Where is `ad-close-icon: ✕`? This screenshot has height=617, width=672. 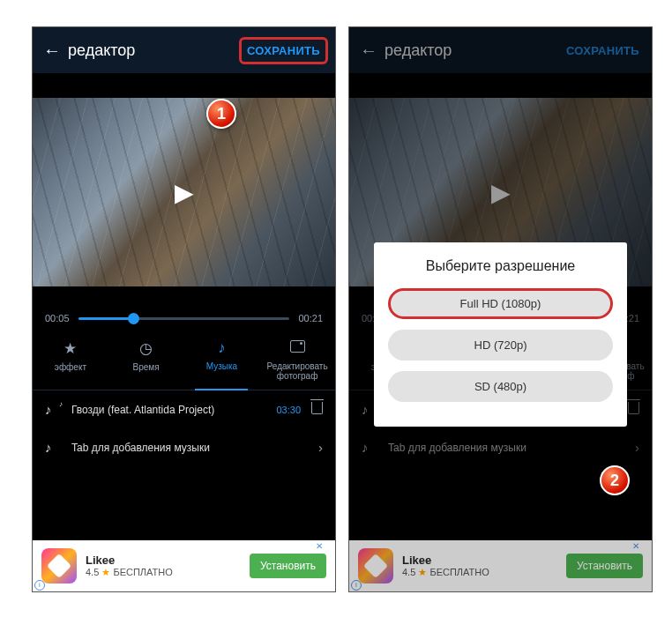
ad-close-icon: ✕ is located at coordinates (319, 546).